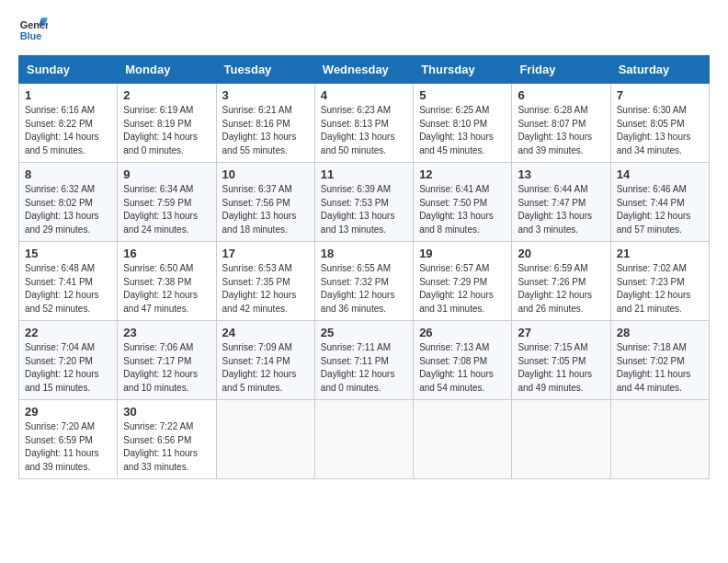 The image size is (728, 563). I want to click on calendar-cell: 11Sunrise: 6:39 AMSunset: 7:53 PMDayligh…, so click(364, 202).